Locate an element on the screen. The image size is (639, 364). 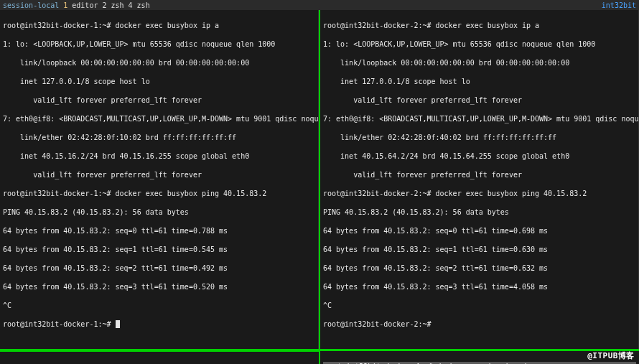
pane-row-bottom: root@int32bit-docker-3:~# docker exec bu… is located at coordinates (320, 358).